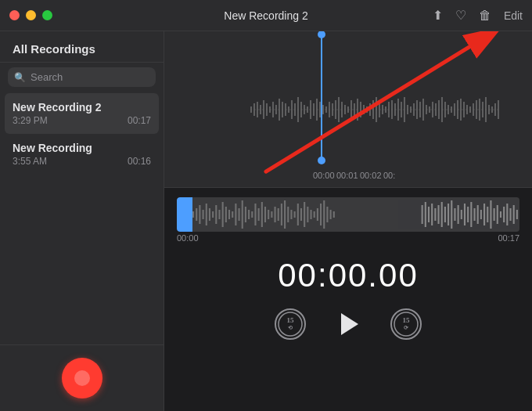 Image resolution: width=532 pixels, height=411 pixels. What do you see at coordinates (290, 324) in the screenshot?
I see `skip-back-button: 15 ⟲` at bounding box center [290, 324].